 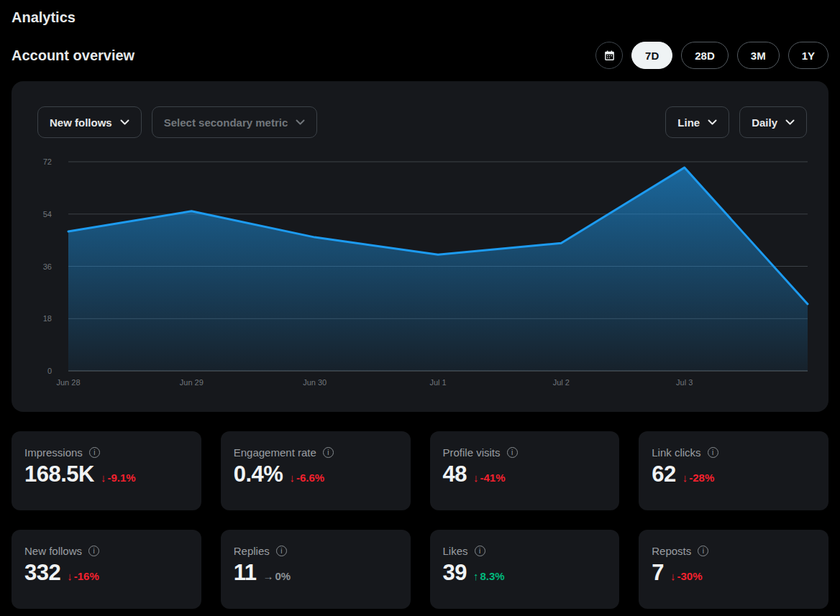 I want to click on metric-value-row: 168.5K↓ -9.1%, so click(x=106, y=474).